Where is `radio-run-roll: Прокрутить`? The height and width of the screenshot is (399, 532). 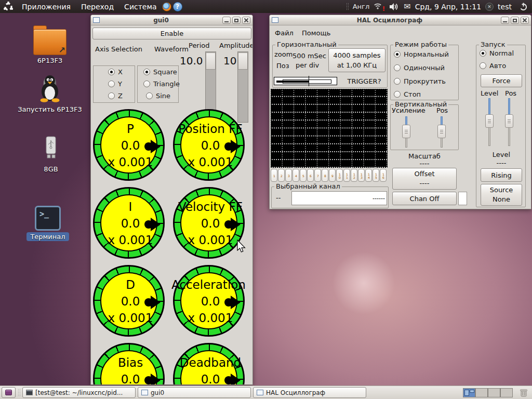
radio-run-roll: Прокрутить is located at coordinates (420, 81).